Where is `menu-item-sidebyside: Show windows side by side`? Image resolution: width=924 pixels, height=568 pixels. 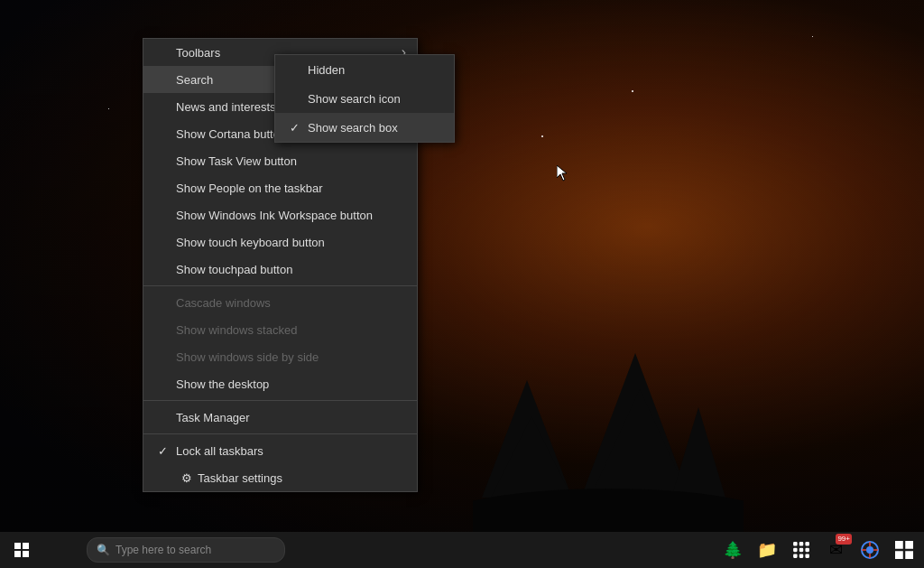 menu-item-sidebyside: Show windows side by side is located at coordinates (280, 357).